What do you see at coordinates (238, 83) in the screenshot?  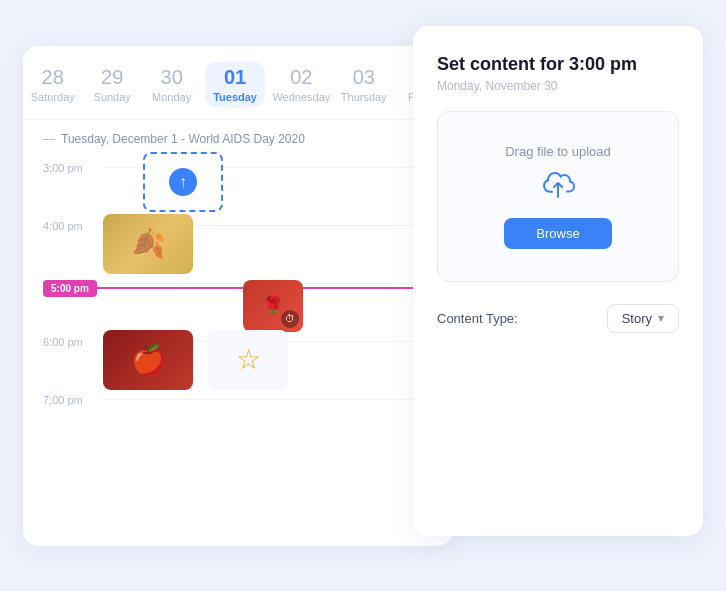 I see `day-header: 28 Saturday 29 Sunday 30 Monday 01 Tuesd…` at bounding box center [238, 83].